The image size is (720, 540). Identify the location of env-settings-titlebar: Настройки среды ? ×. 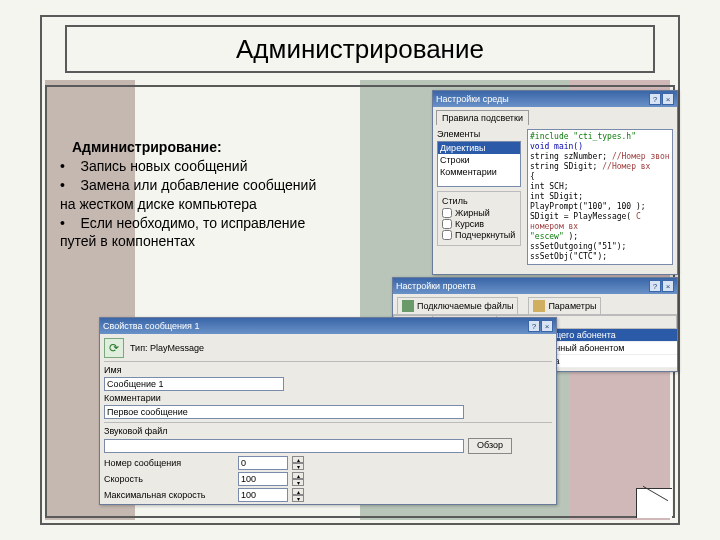
(555, 99).